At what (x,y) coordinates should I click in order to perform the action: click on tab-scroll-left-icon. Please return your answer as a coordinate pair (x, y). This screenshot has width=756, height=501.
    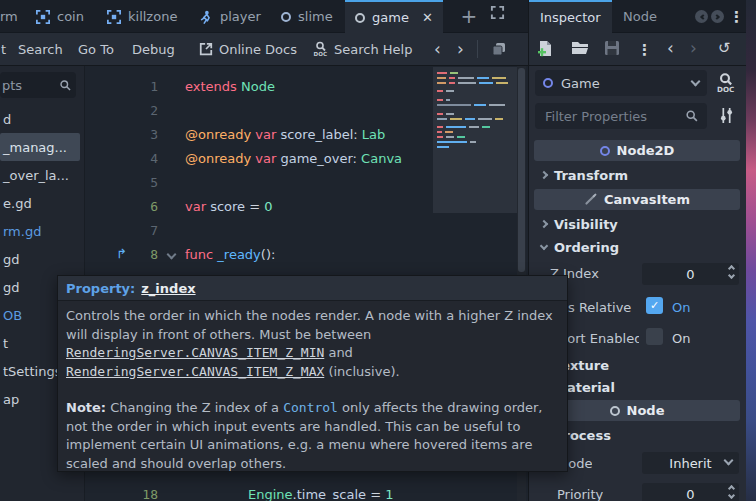
    Looking at the image, I should click on (702, 16).